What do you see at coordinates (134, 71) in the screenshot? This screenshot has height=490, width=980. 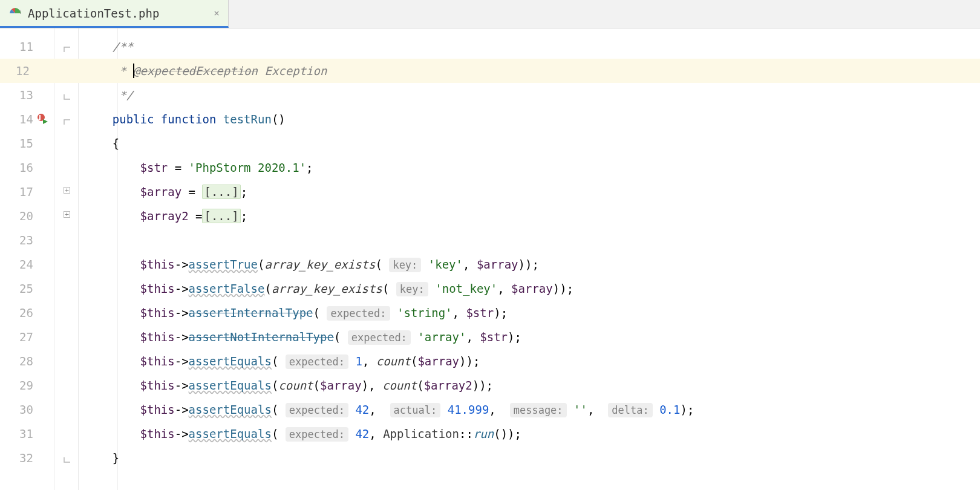 I see `text-caret` at bounding box center [134, 71].